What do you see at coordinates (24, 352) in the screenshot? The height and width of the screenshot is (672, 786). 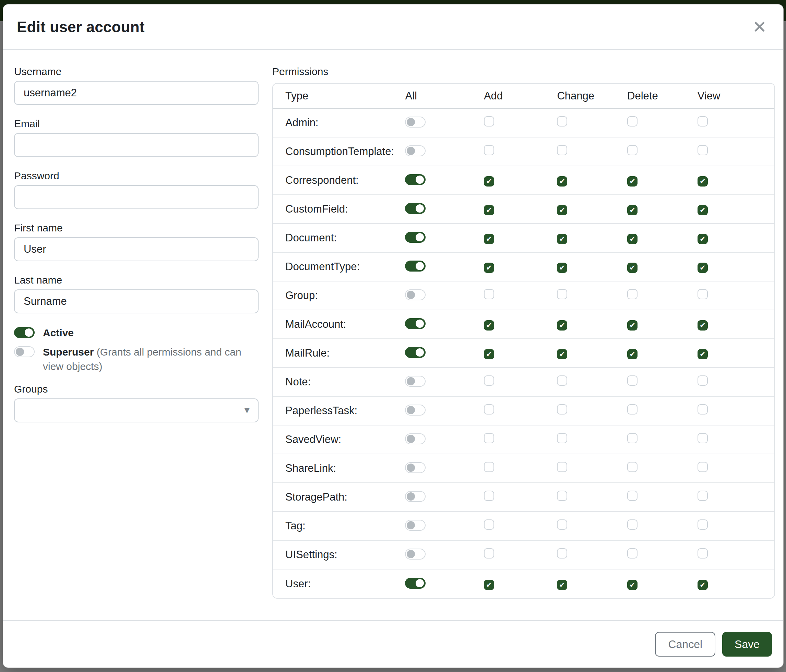 I see `superuser-toggle` at bounding box center [24, 352].